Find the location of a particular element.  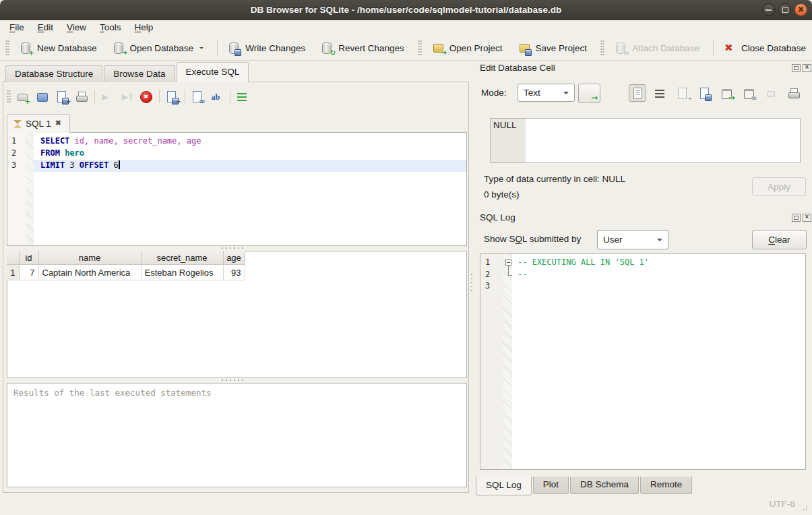

menu-help: Help is located at coordinates (144, 27).